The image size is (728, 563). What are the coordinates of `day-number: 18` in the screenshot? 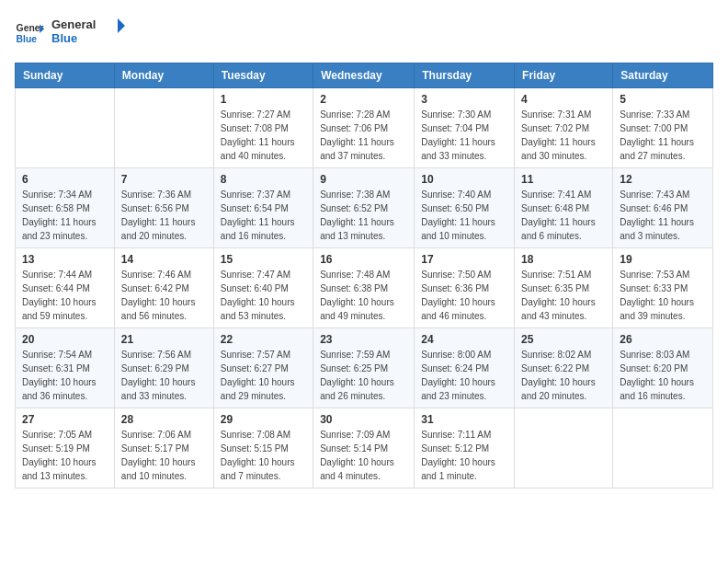 It's located at (563, 259).